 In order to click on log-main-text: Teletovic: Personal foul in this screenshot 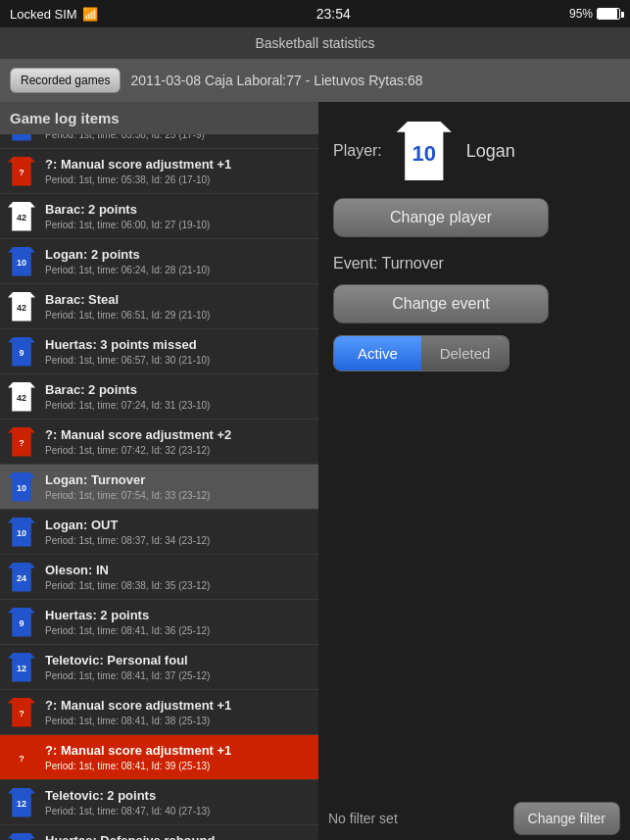, I will do `click(179, 661)`.